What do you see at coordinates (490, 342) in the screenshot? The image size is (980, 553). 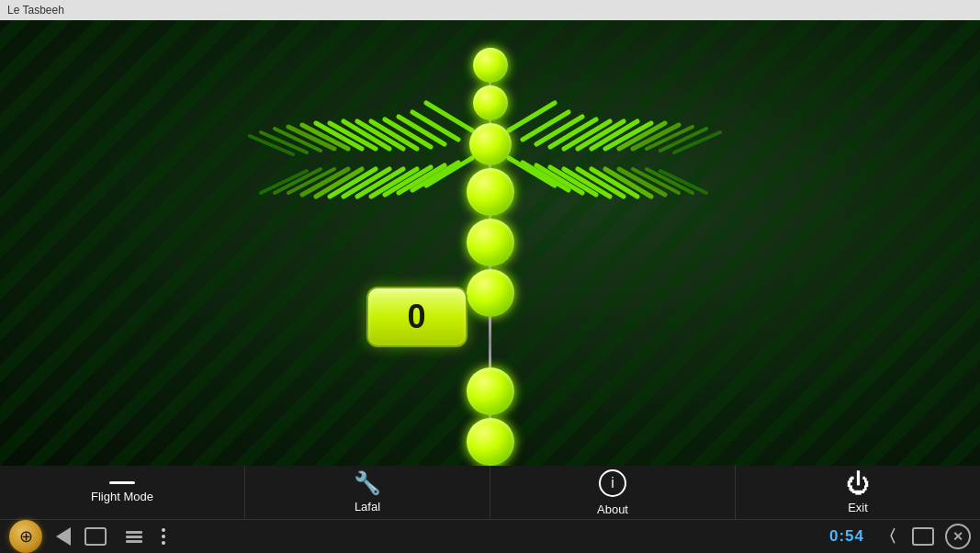 I see `string-middle` at bounding box center [490, 342].